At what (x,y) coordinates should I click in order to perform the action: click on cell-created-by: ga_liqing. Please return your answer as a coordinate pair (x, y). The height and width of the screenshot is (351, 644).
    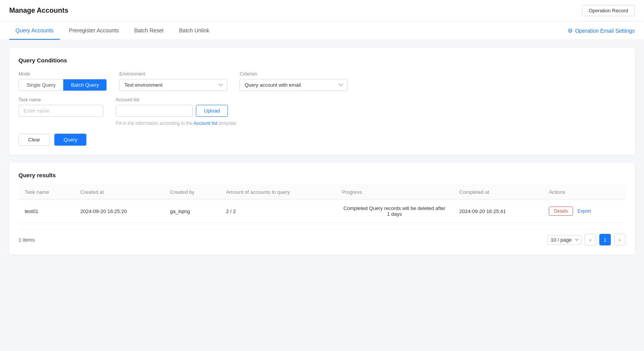
    Looking at the image, I should click on (192, 211).